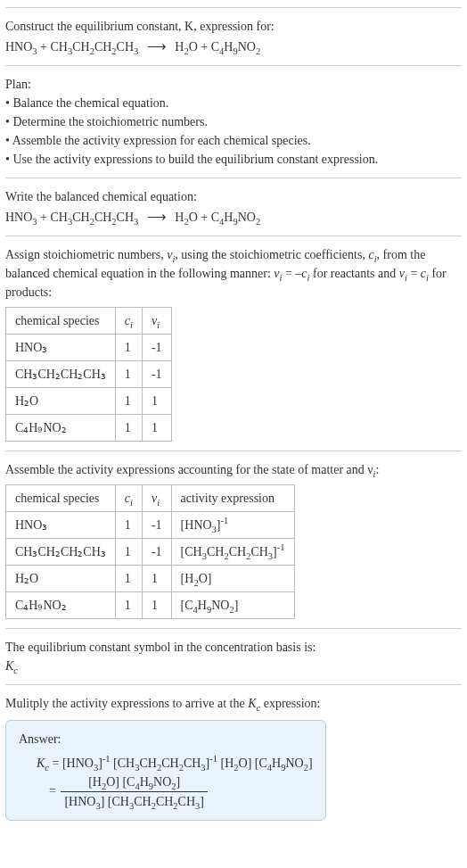 The image size is (467, 868). I want to click on kc-symbol-section: The equilibrium constant symbol in the c…, so click(234, 657).